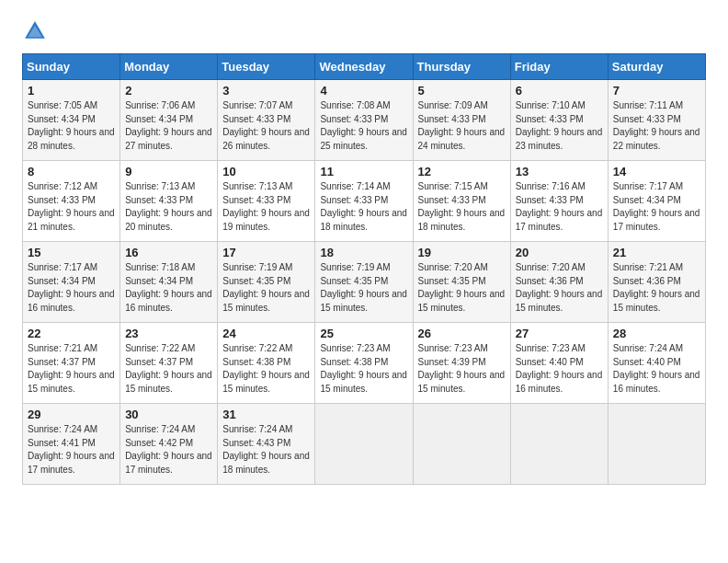 This screenshot has width=728, height=563. I want to click on day-info: Sunrise: 7:24 AMSunset: 4:41 PMDaylight:…, so click(72, 450).